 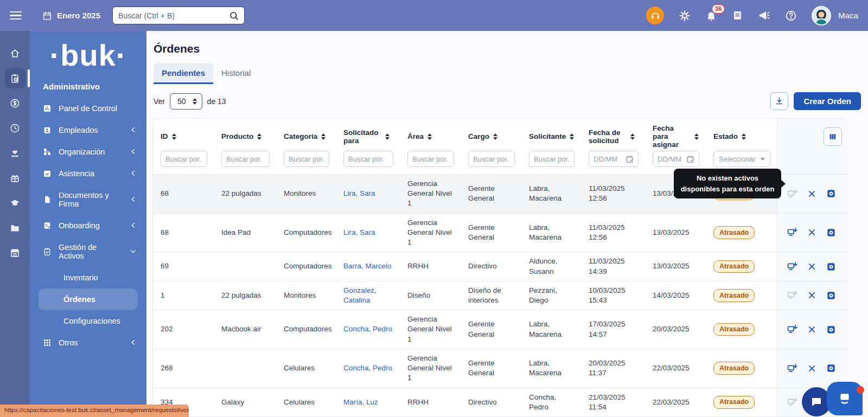 What do you see at coordinates (171, 16) in the screenshot?
I see `search-input` at bounding box center [171, 16].